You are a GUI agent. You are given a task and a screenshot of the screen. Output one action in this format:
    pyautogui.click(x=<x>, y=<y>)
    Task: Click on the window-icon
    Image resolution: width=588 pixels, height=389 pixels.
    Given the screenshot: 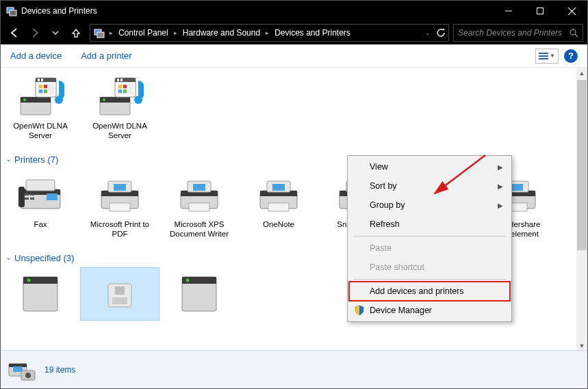 What is the action you would take?
    pyautogui.click(x=12, y=11)
    